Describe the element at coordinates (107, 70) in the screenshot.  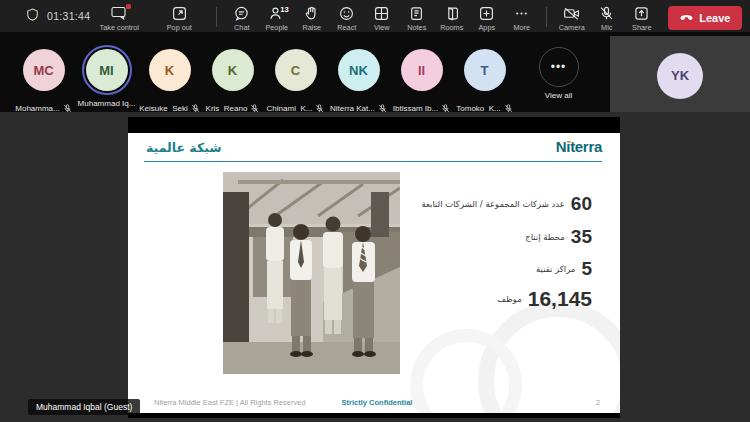
I see `speaking-ring: MI` at that location.